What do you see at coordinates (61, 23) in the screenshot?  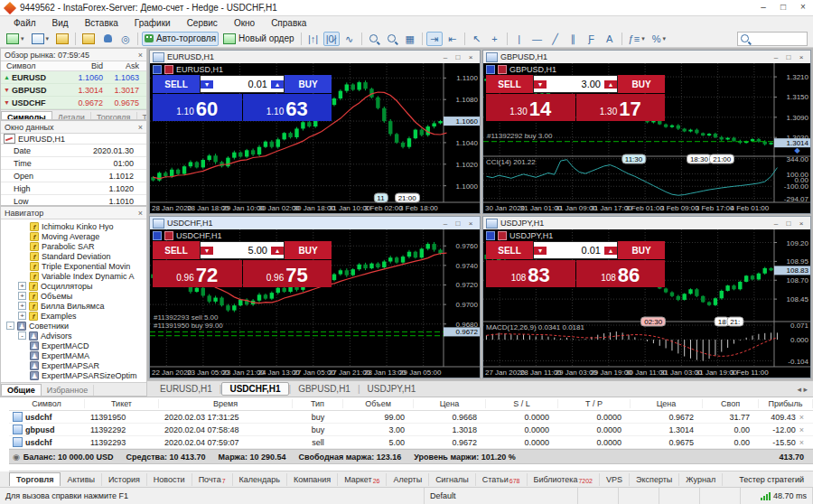 I see `menu-item-Вид: Вид` at bounding box center [61, 23].